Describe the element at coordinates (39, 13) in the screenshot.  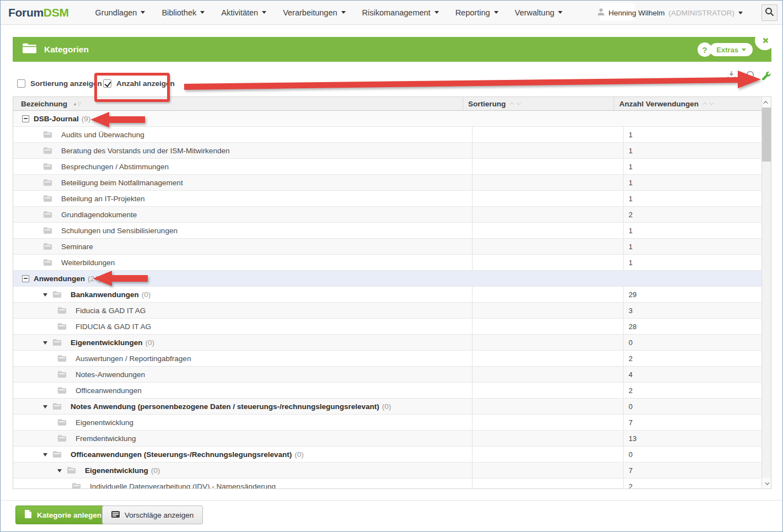
I see `app-logo: ForumDSM` at that location.